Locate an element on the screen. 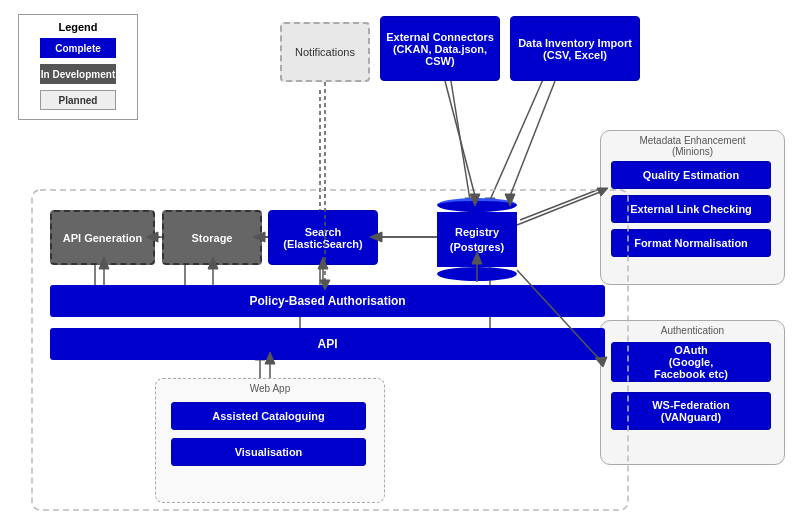  ws-fed-box: WS-Federation(VANguard) is located at coordinates (691, 411).